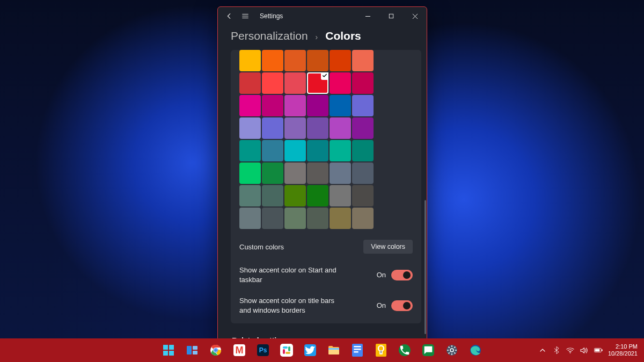 The width and height of the screenshot is (644, 362). I want to click on battery-icon, so click(598, 350).